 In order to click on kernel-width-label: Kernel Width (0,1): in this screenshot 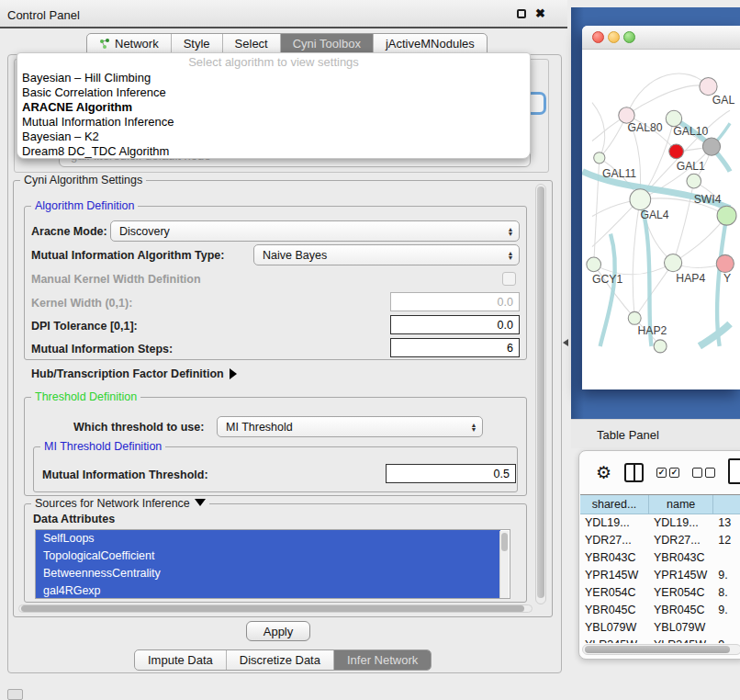, I will do `click(82, 303)`.